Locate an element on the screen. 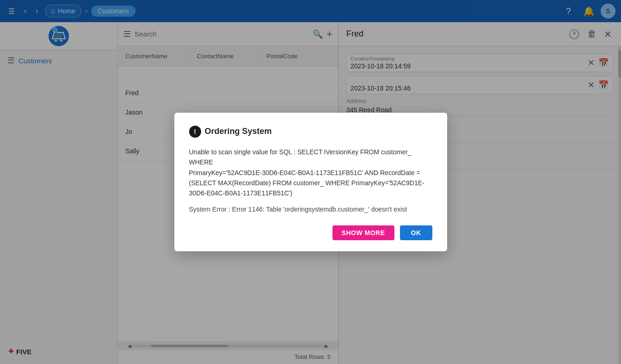 This screenshot has height=364, width=621. show-more-button: SHOW MORE is located at coordinates (363, 233).